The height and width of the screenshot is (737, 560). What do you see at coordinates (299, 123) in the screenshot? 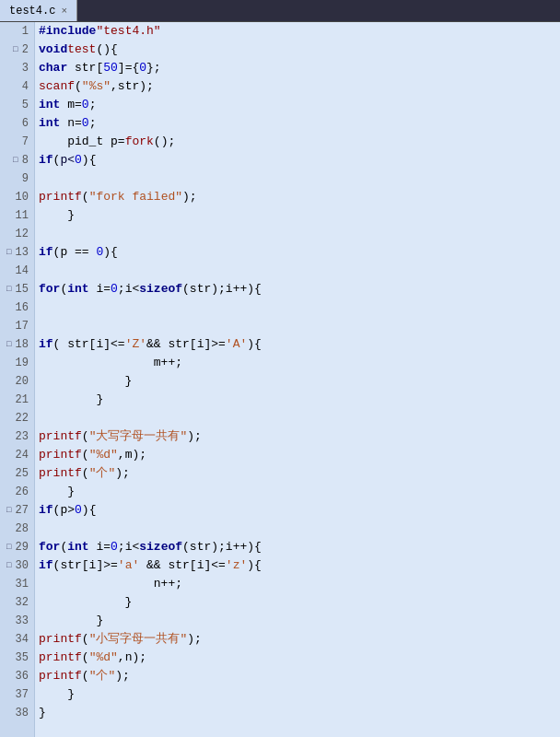
I see `code-line-6: int n=0;` at bounding box center [299, 123].